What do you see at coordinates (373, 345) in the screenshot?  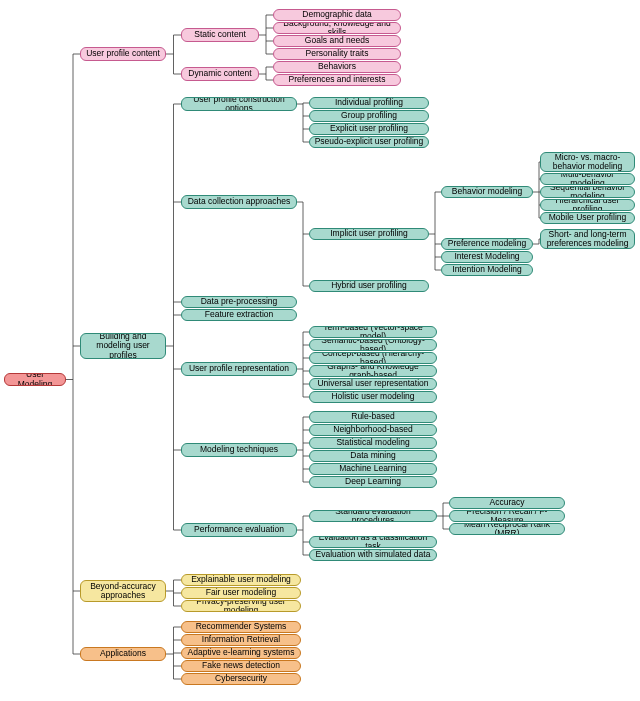 I see `node-semantic: Semantic-based (Ontology-based)` at bounding box center [373, 345].